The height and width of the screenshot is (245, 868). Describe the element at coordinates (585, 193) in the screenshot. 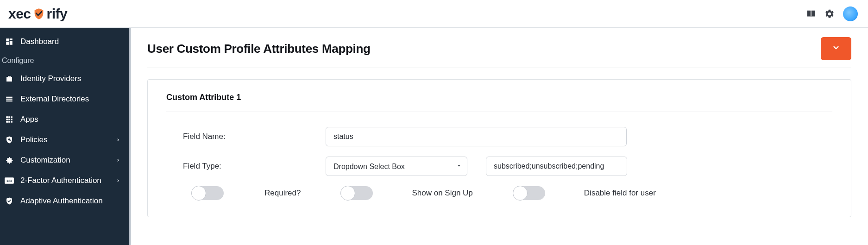

I see `disable-for-user-toggle-group: Disable field for user` at that location.